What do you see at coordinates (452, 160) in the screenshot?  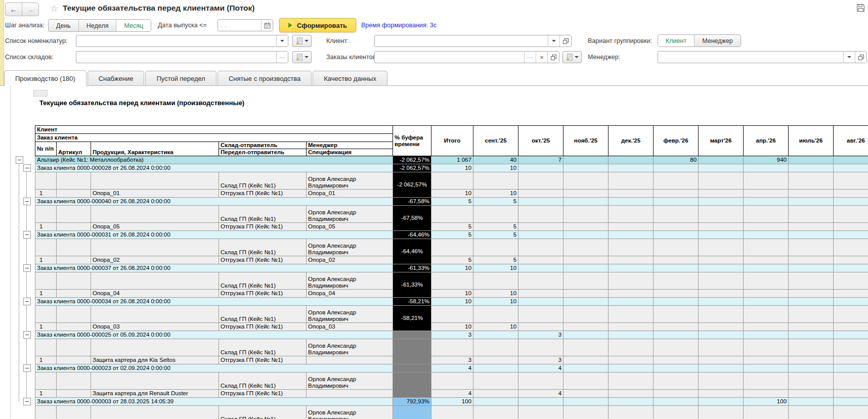 I see `client0-value-0: 1 067` at bounding box center [452, 160].